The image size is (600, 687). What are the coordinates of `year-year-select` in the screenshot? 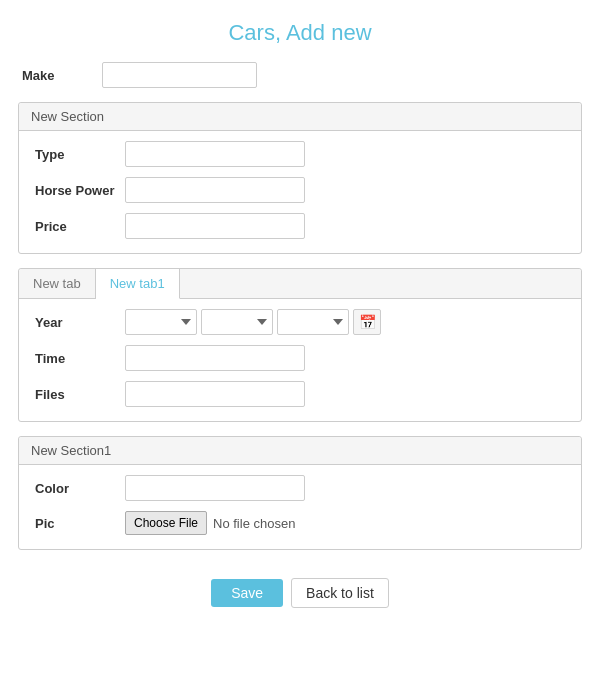 It's located at (313, 322).